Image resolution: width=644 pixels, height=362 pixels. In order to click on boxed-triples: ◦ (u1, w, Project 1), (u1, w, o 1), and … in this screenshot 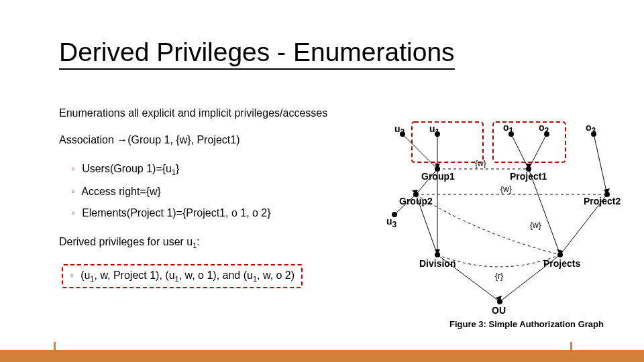, I will do `click(182, 276)`.